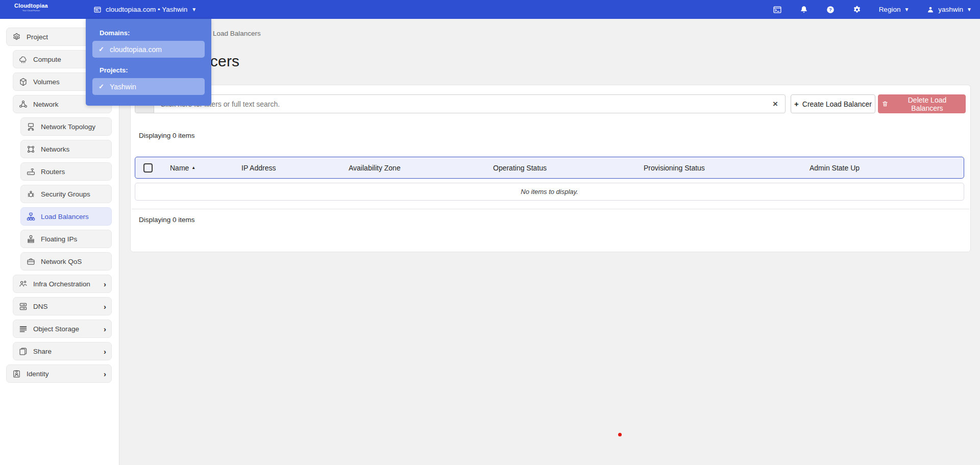  I want to click on column-header-operating-status: Operating Status, so click(564, 168).